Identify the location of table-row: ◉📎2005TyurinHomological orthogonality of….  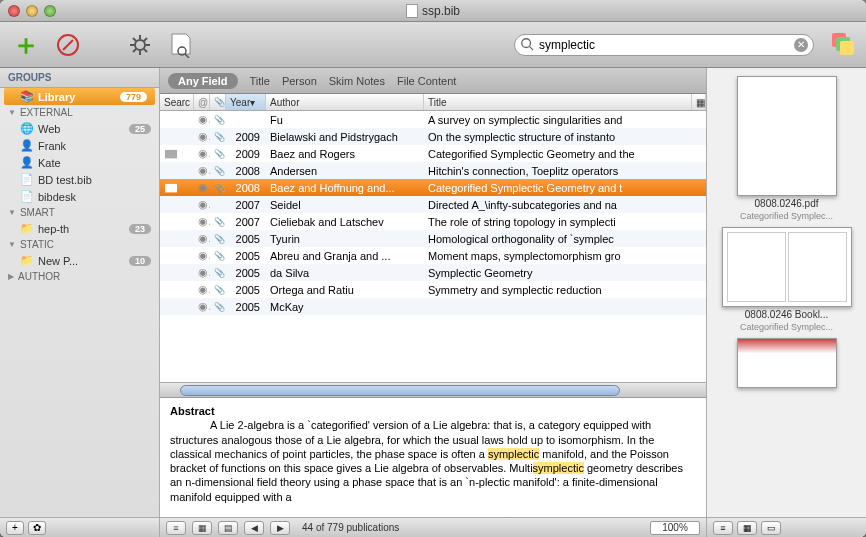
(433, 238).